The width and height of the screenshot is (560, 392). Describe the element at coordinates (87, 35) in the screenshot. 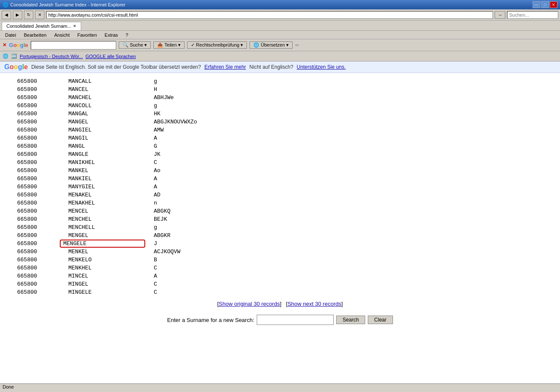

I see `menu-favoriten: Favoriten` at that location.